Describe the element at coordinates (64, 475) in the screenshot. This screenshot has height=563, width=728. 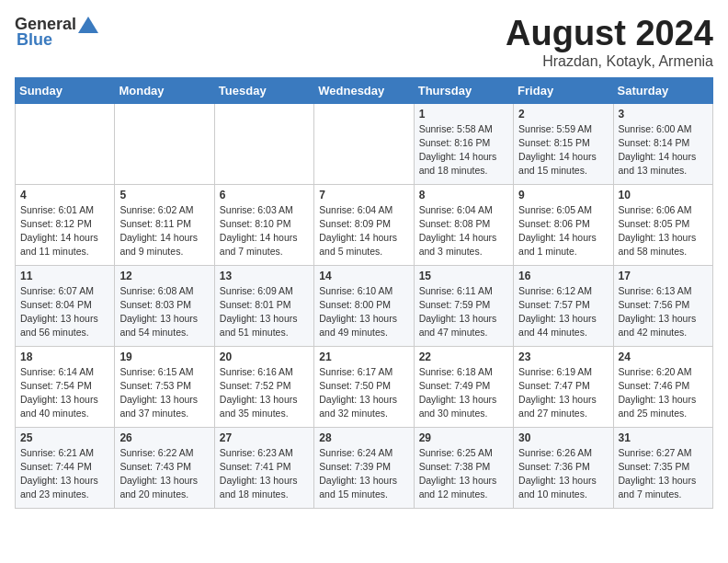
I see `day-info: Sunrise: 6:21 AM Sunset: 7:44 PM Dayligh…` at that location.